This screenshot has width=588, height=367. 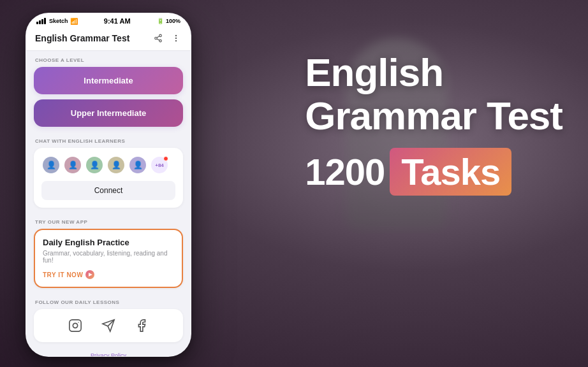 I want to click on connect-button: Connect, so click(x=108, y=191).